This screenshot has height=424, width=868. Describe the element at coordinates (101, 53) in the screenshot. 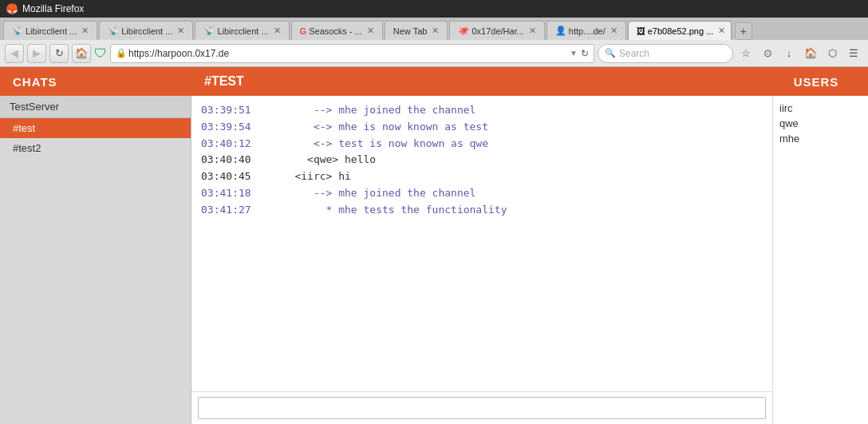

I see `security-shield-icon: 🛡` at that location.